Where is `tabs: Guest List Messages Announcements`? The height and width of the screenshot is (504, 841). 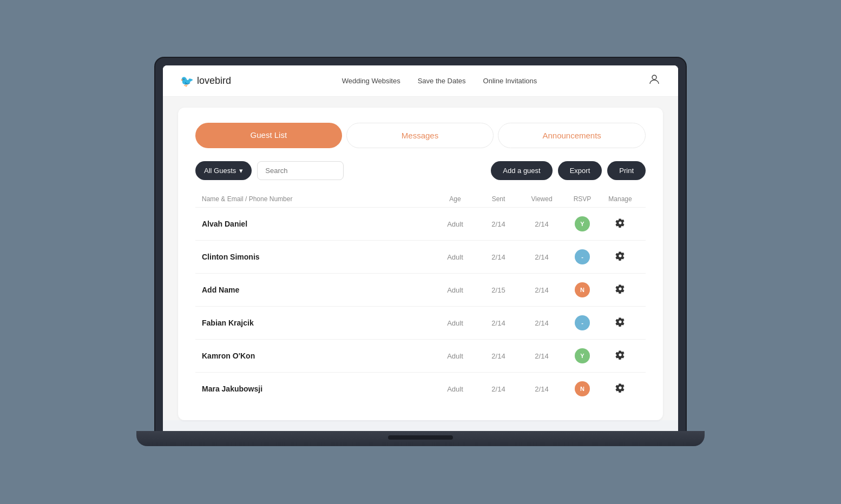
tabs: Guest List Messages Announcements is located at coordinates (420, 135).